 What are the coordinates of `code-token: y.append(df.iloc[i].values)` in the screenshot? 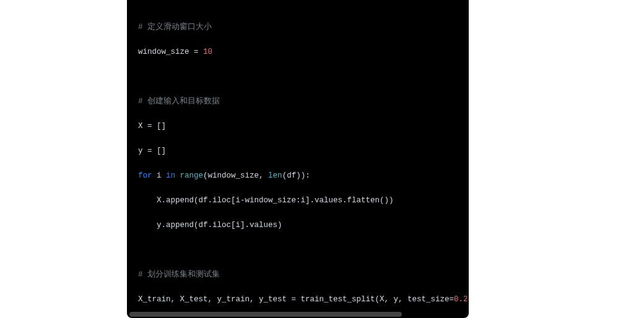 It's located at (211, 225).